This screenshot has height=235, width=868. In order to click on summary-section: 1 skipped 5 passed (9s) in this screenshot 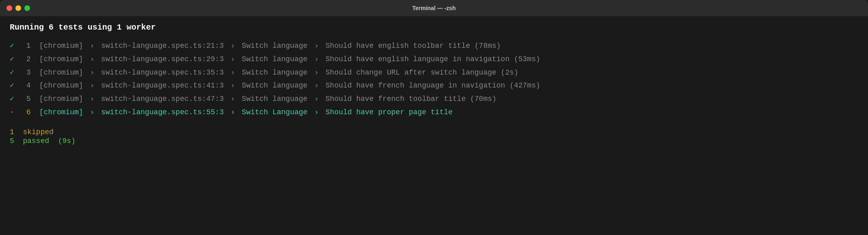, I will do `click(434, 137)`.